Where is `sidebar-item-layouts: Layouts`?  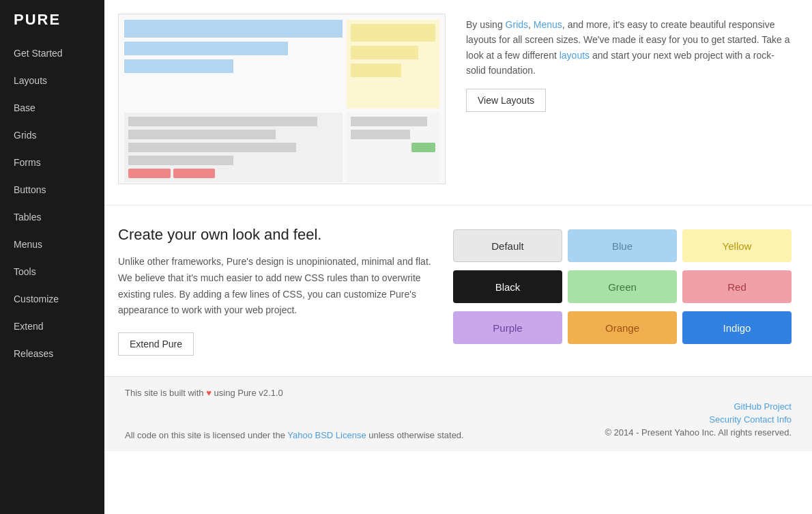 sidebar-item-layouts: Layouts is located at coordinates (52, 81).